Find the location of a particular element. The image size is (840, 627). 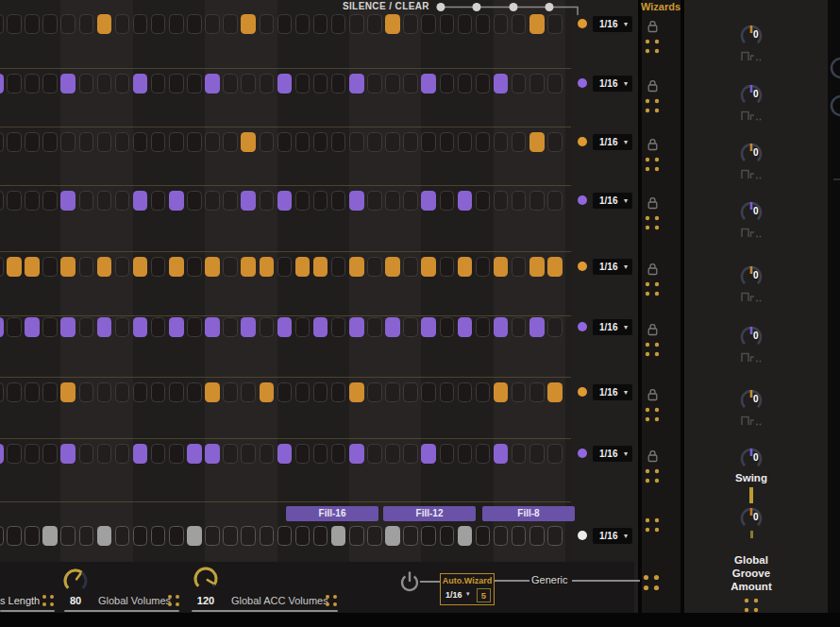

fill-button: Fill-12 is located at coordinates (429, 514).